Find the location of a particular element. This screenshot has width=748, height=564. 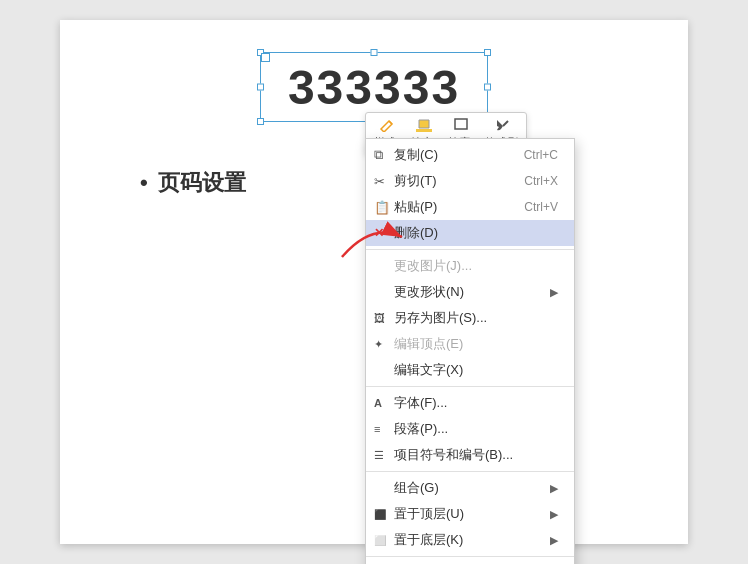

menu-font-label: 字体(F)... is located at coordinates (420, 403).